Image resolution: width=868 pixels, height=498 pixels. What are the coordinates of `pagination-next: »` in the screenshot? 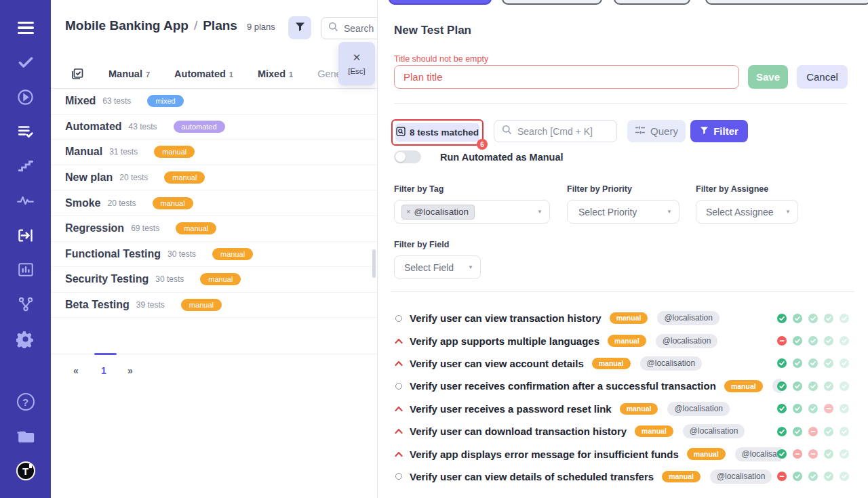 It's located at (130, 371).